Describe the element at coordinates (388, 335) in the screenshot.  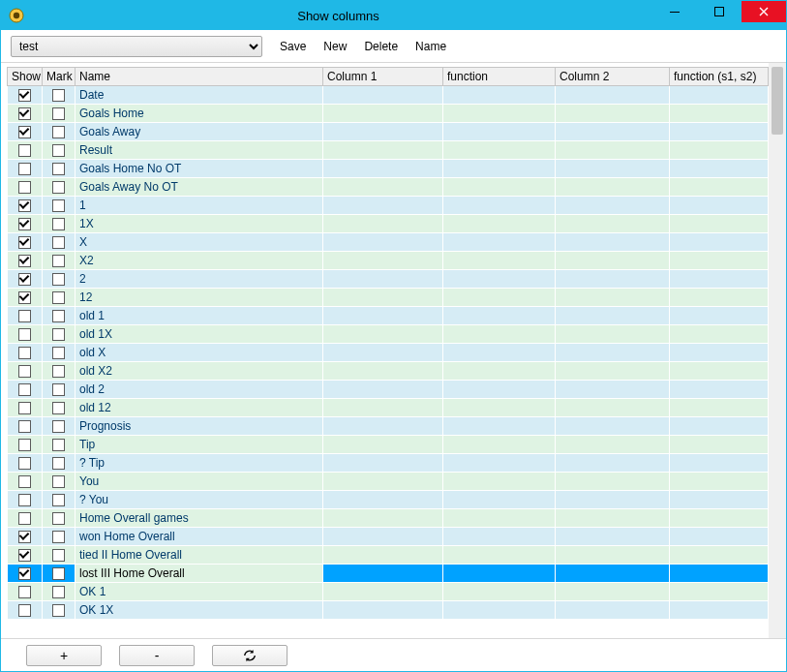
I see `table-row: old 1X` at that location.